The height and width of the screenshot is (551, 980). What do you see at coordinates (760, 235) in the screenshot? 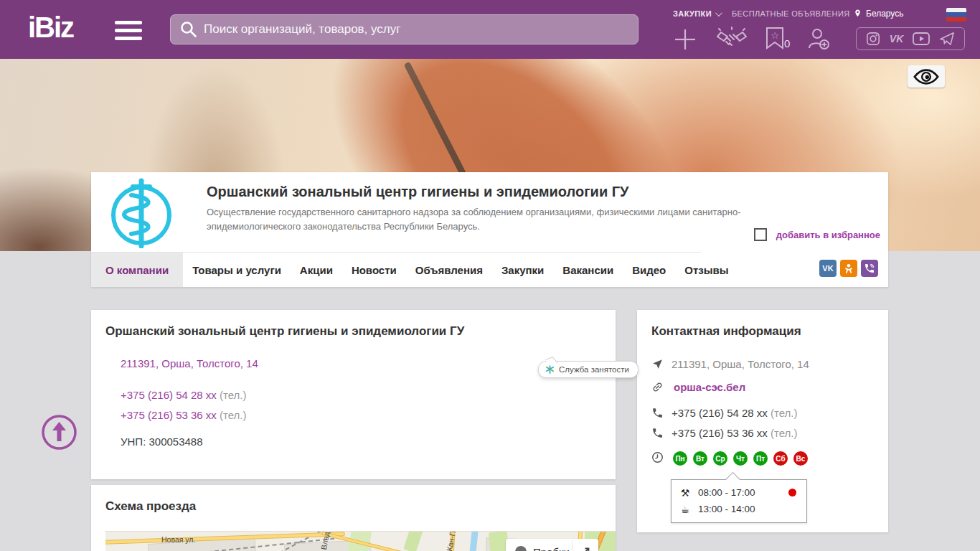
I see `favorite-checkbox` at bounding box center [760, 235].